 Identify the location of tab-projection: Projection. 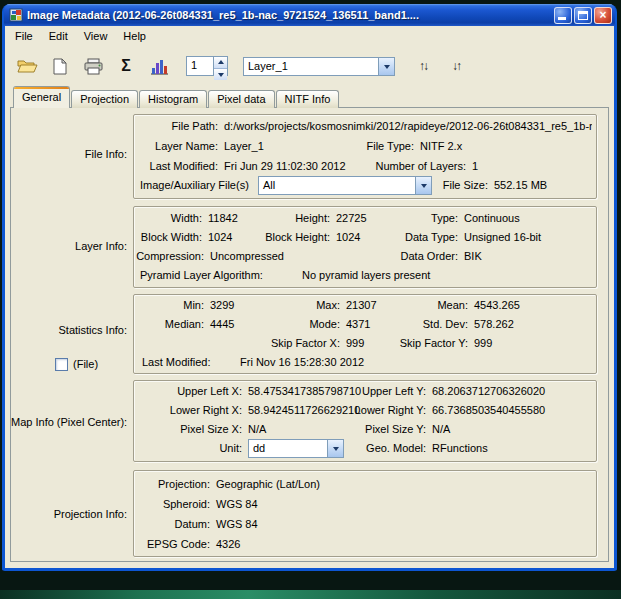
(104, 99).